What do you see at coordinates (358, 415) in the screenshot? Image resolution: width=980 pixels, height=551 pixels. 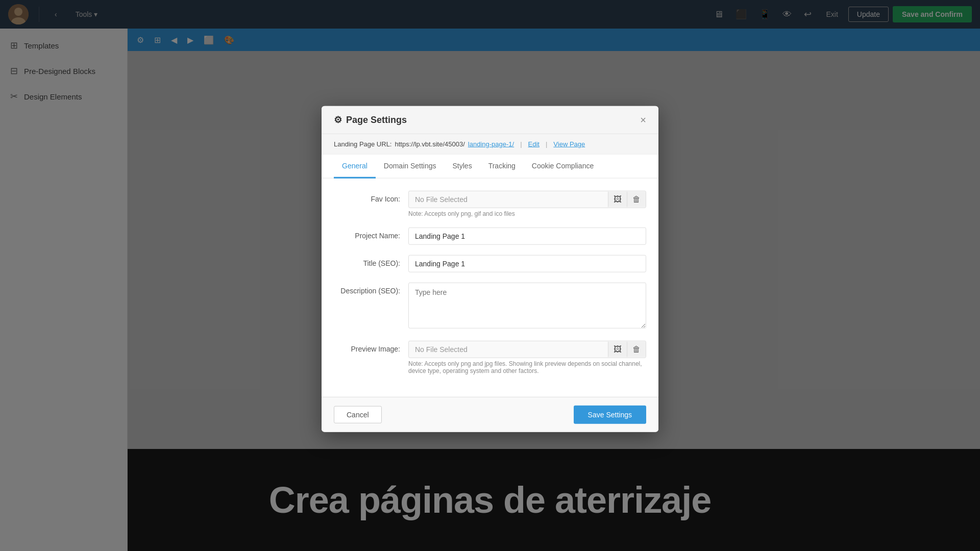 I see `cancel-button: Cancel` at bounding box center [358, 415].